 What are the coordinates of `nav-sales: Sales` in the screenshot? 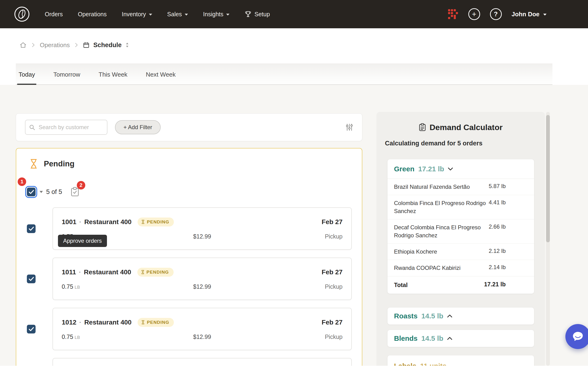 It's located at (178, 14).